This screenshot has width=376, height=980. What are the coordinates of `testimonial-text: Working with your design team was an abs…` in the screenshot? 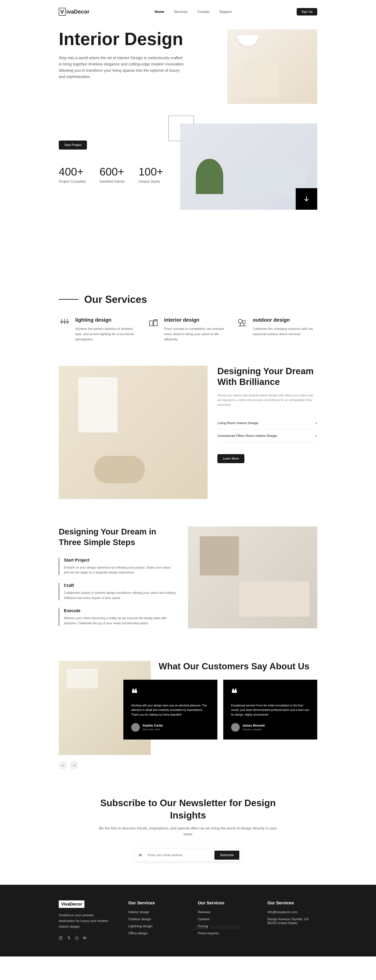 It's located at (170, 710).